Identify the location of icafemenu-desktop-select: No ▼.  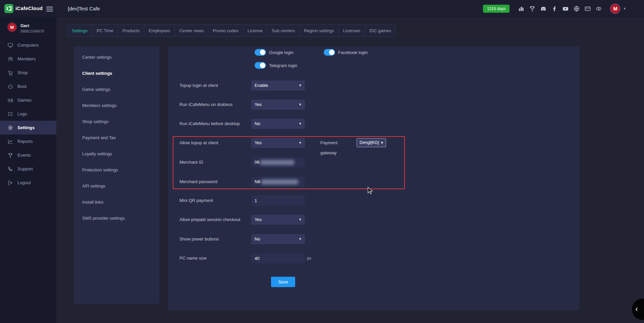
(278, 124).